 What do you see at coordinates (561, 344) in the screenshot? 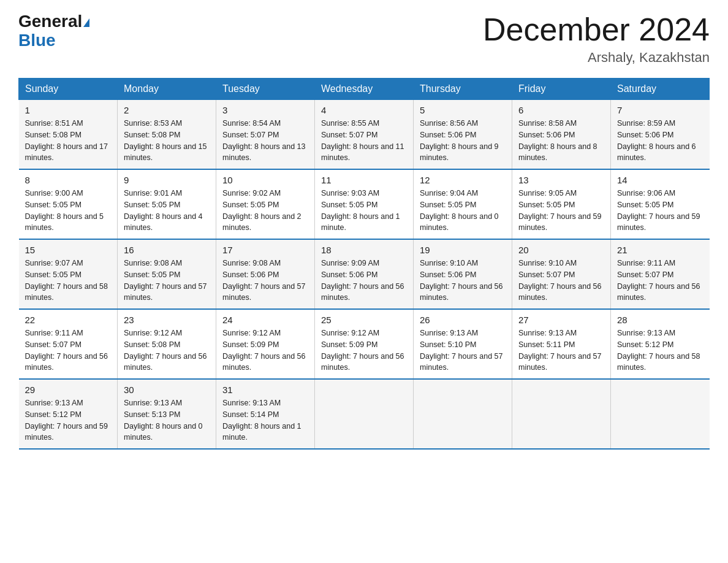
I see `calendar-cell: 27Sunrise: 9:13 AMSunset: 5:11 PMDayligh…` at bounding box center [561, 344].